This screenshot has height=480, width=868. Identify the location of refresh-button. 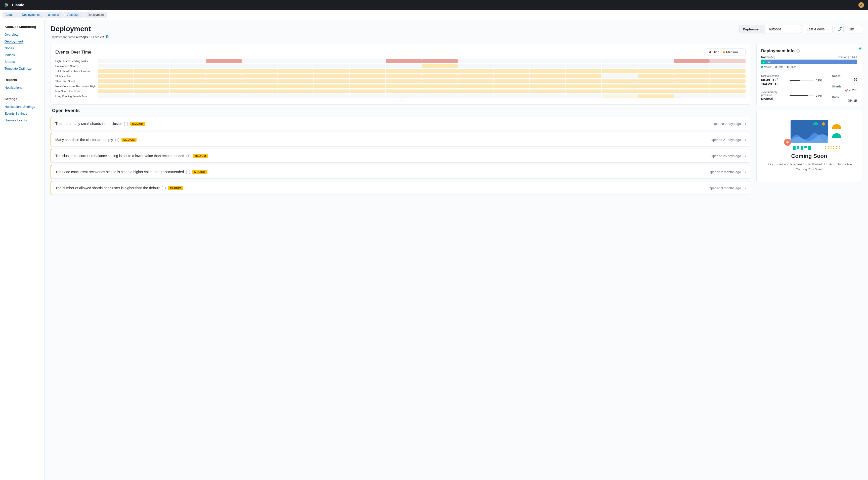
(839, 29).